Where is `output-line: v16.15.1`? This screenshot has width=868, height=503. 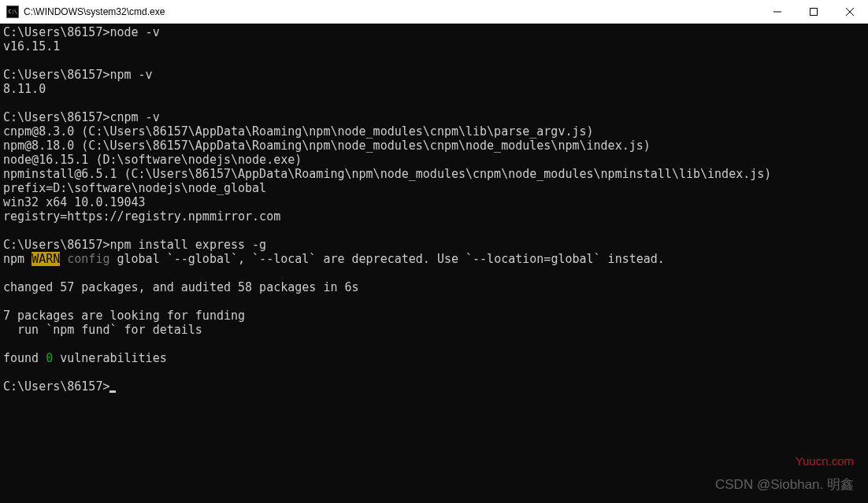
output-line: v16.15.1 is located at coordinates (32, 46).